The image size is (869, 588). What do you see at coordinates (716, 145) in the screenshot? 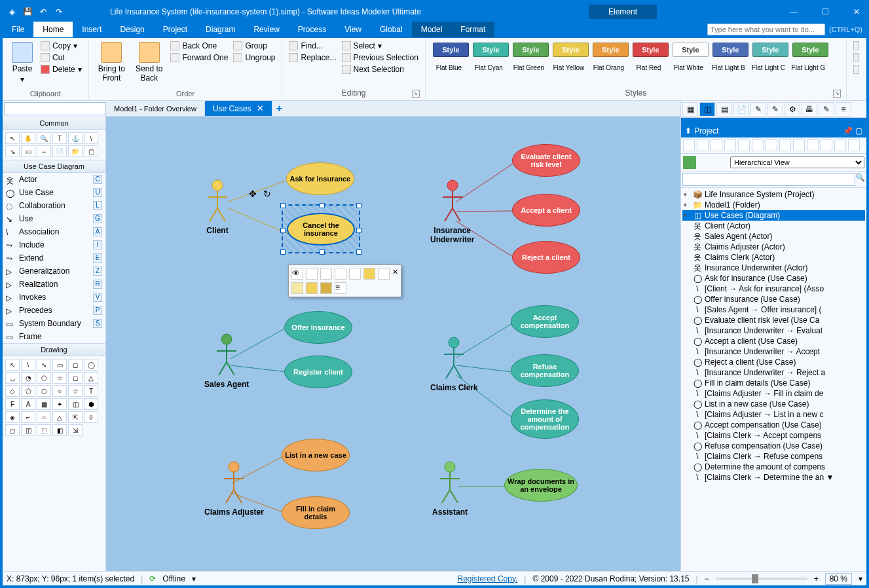
I see `pt3` at bounding box center [716, 145].